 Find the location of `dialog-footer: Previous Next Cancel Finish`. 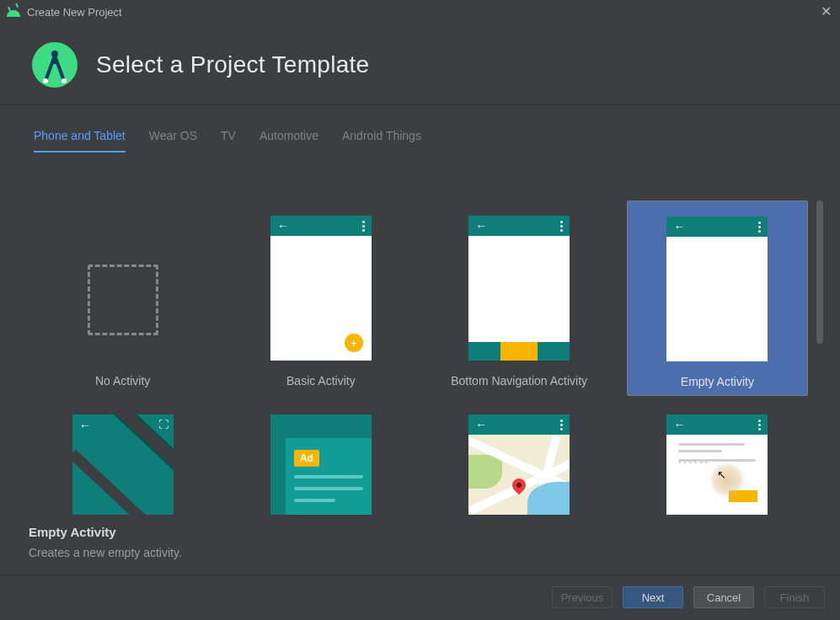

dialog-footer: Previous Next Cancel Finish is located at coordinates (688, 597).